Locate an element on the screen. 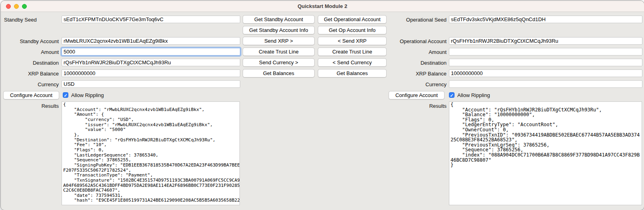  standby-xrp-balance-input is located at coordinates (151, 73).